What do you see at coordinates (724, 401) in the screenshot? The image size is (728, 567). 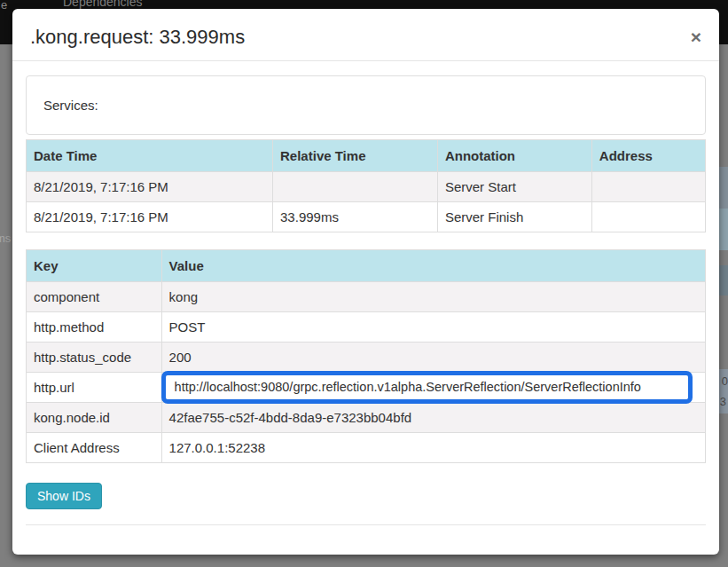 I see `background-text-fragment: 3` at bounding box center [724, 401].